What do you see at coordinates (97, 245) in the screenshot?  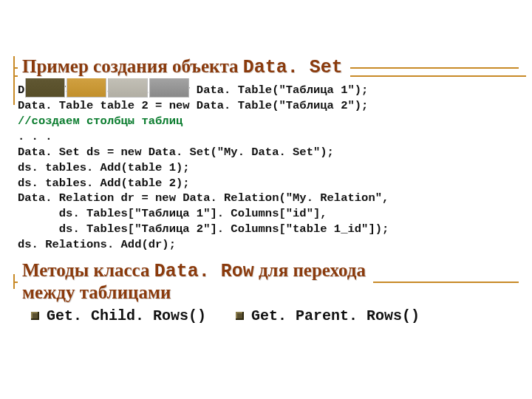 I see `code-line: ds. Relations. Add(dr);` at bounding box center [97, 245].